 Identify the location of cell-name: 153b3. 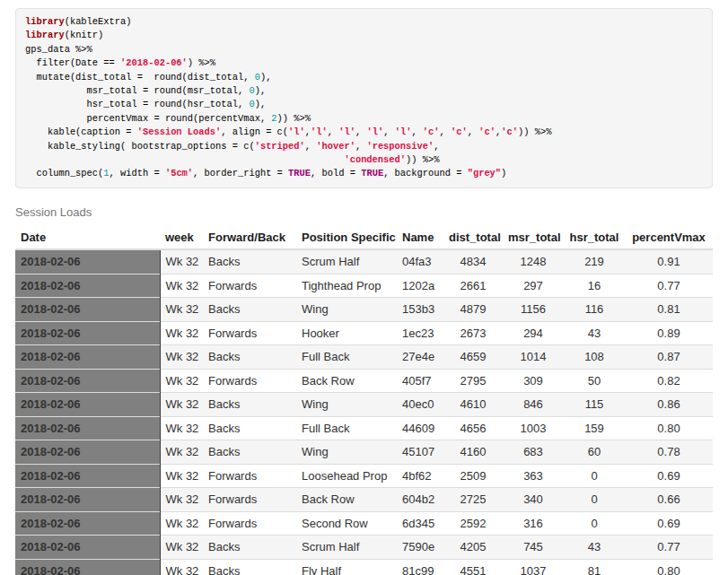
(420, 310).